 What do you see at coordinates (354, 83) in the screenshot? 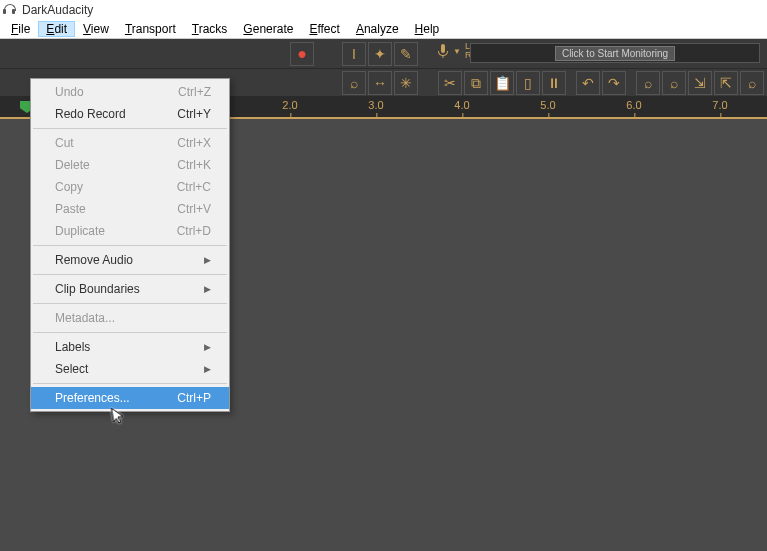
I see `zoom-tool-button: ⌕` at bounding box center [354, 83].